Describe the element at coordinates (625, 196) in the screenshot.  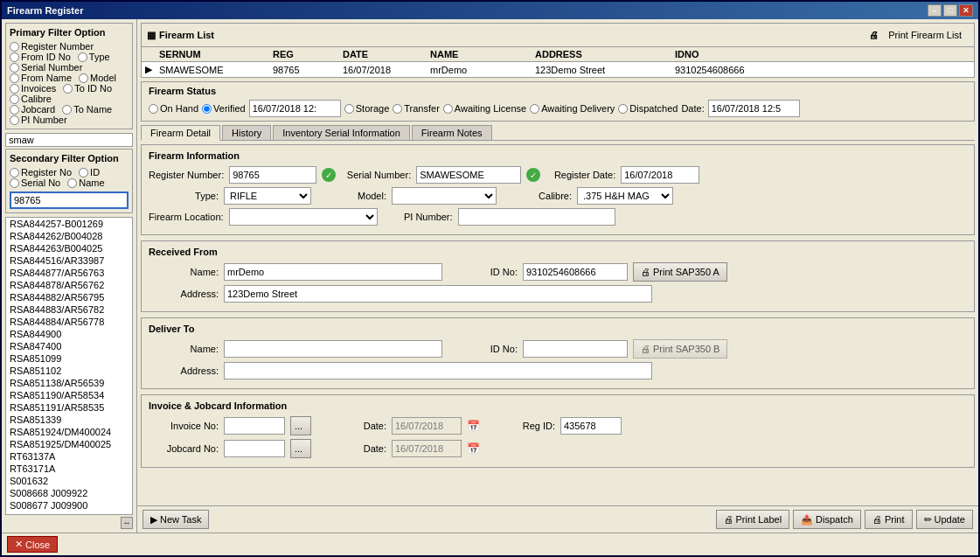
I see `calibre-select: .375 H&H MAG` at that location.